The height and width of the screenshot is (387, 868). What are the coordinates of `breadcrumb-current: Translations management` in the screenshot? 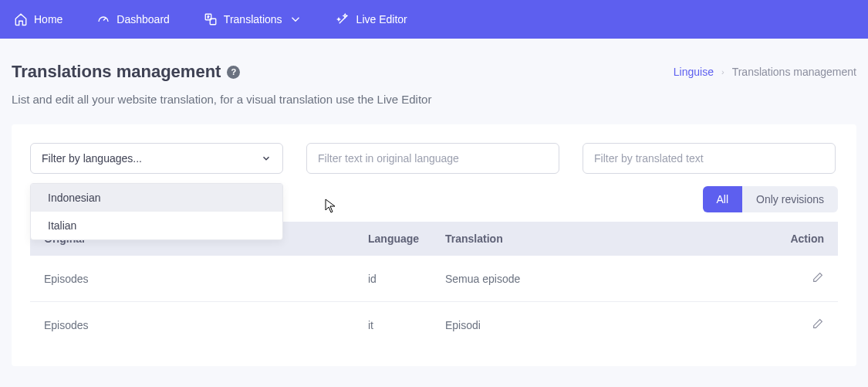 It's located at (795, 72).